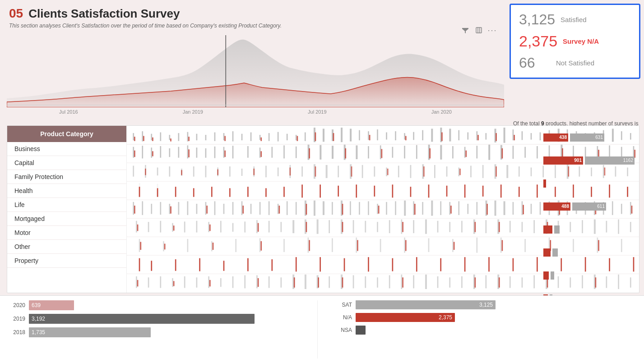  Describe the element at coordinates (479, 30) in the screenshot. I see `expand-icon` at that location.